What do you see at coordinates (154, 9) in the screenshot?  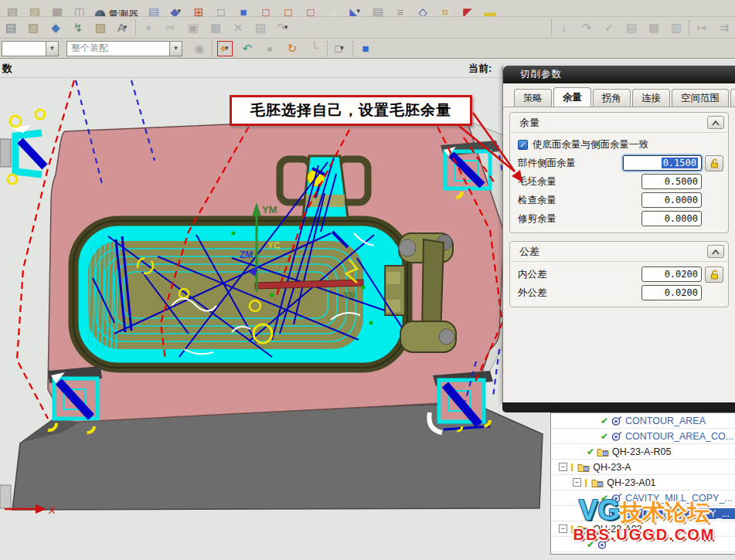 I see `form-list-icon: ▤▼` at bounding box center [154, 9].